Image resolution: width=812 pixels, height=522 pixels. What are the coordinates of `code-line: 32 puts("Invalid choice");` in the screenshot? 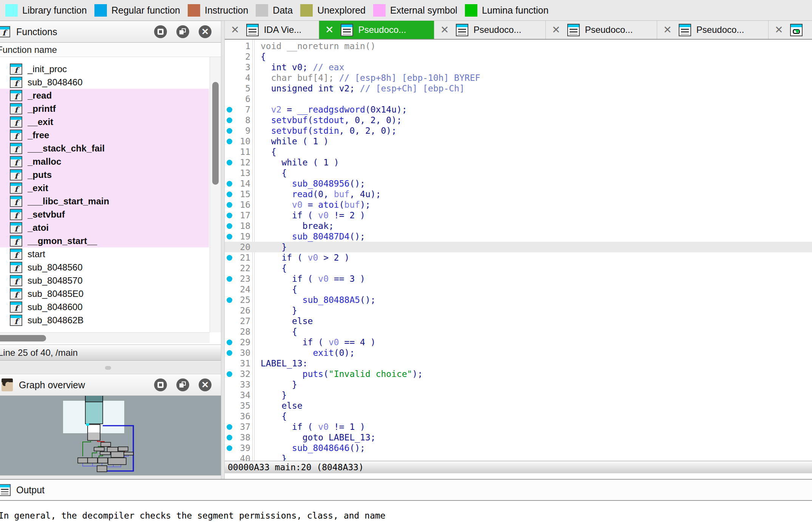 It's located at (518, 374).